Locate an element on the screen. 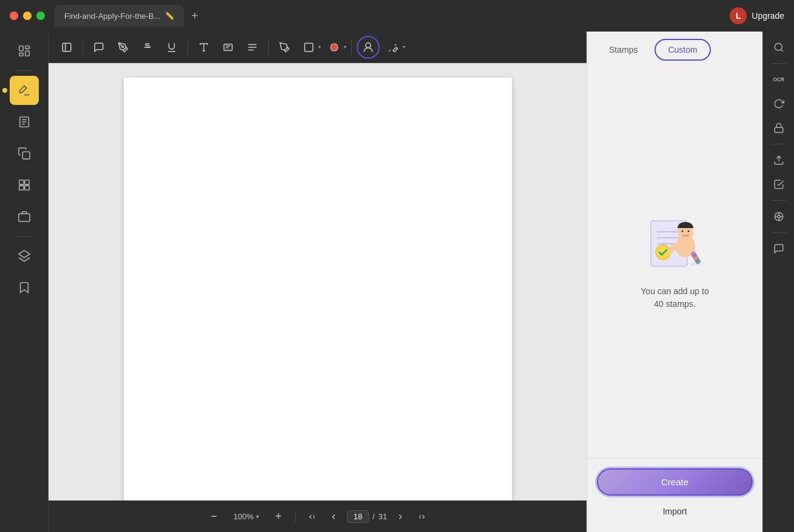 This screenshot has height=532, width=794. convert-icon-btn is located at coordinates (779, 104).